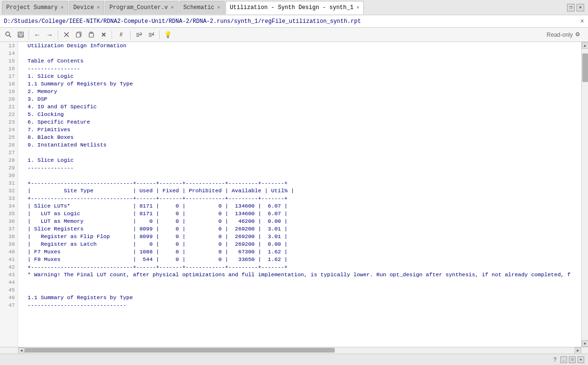 This screenshot has width=588, height=365. Describe the element at coordinates (9, 350) in the screenshot. I see `h-scroll-corner` at that location.